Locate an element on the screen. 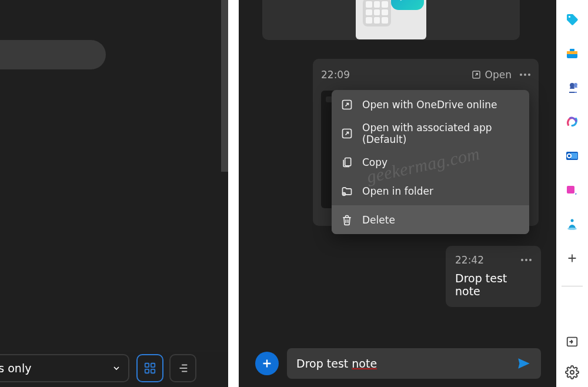 The image size is (588, 387). compose-text: Drop test note is located at coordinates (336, 363).